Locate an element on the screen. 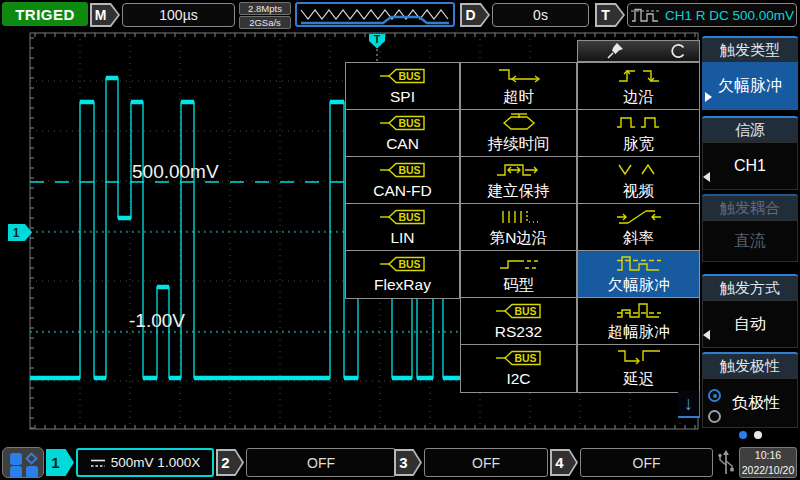  menu-scroll-down-button: ↓ is located at coordinates (690, 404).